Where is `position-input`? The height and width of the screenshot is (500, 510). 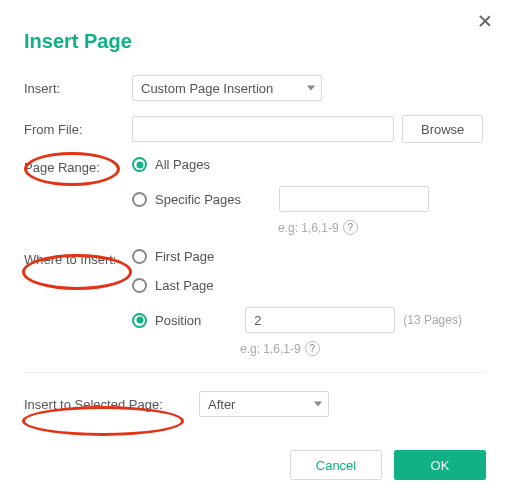 position-input is located at coordinates (320, 320).